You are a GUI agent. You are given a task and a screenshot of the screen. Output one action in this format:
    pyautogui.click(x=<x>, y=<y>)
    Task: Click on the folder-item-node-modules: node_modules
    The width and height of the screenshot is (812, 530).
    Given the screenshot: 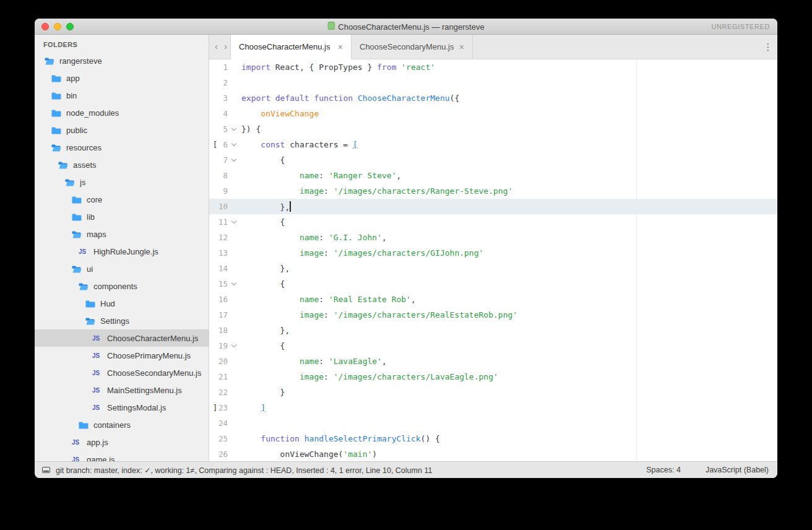 What is the action you would take?
    pyautogui.click(x=121, y=113)
    